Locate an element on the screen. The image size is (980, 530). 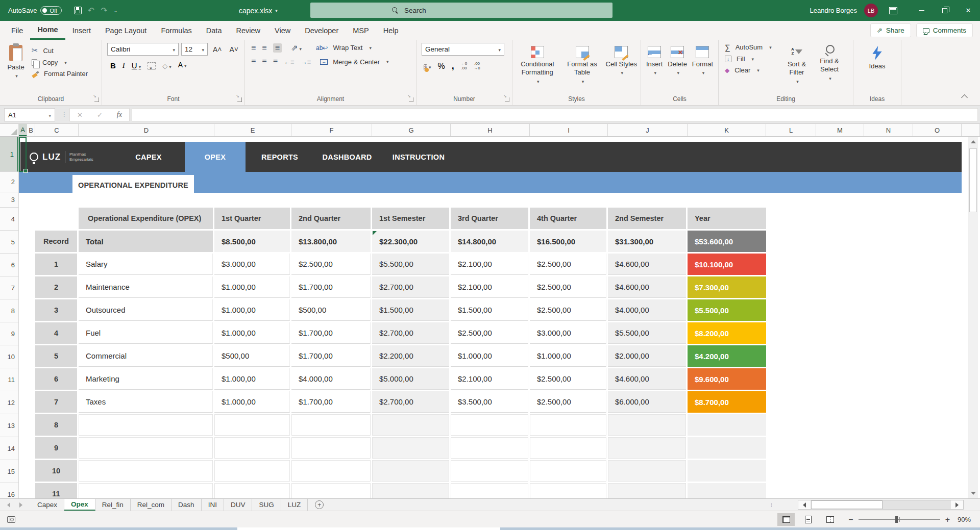
banner-tab-capex: CAPEX is located at coordinates (149, 157).